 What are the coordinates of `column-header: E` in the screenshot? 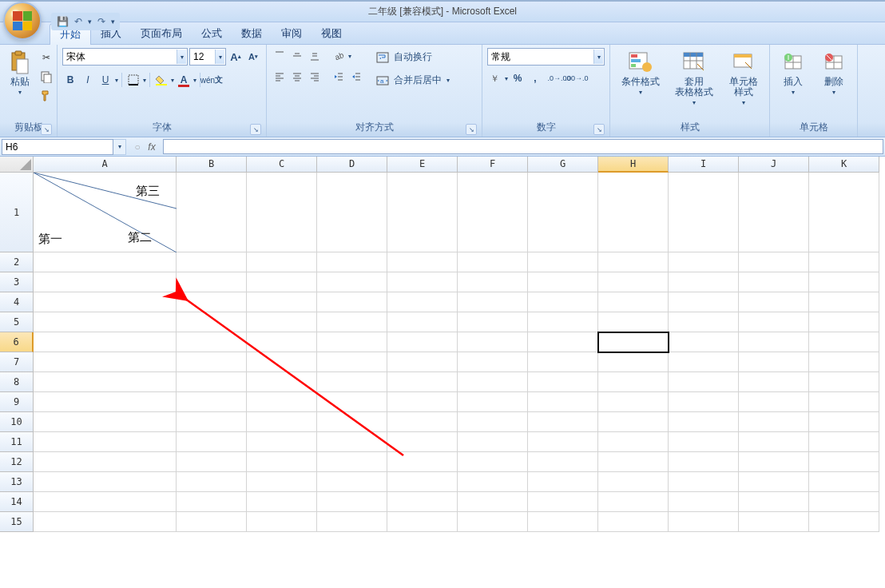 It's located at (423, 165).